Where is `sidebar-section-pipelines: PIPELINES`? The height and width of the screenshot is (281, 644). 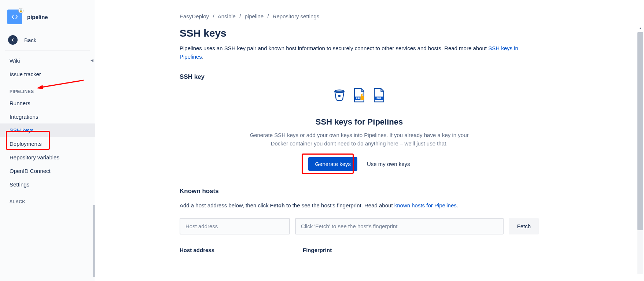 sidebar-section-pipelines: PIPELINES is located at coordinates (48, 89).